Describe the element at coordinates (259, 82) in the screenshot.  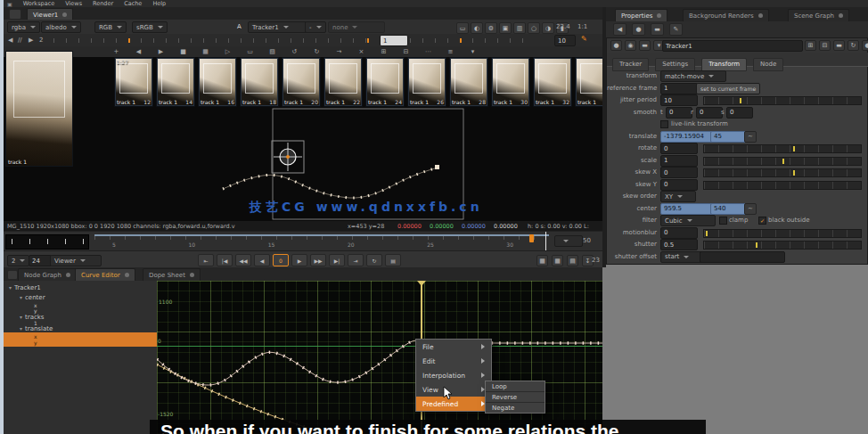
I see `keyframe-thumbnail: track 1 18` at that location.